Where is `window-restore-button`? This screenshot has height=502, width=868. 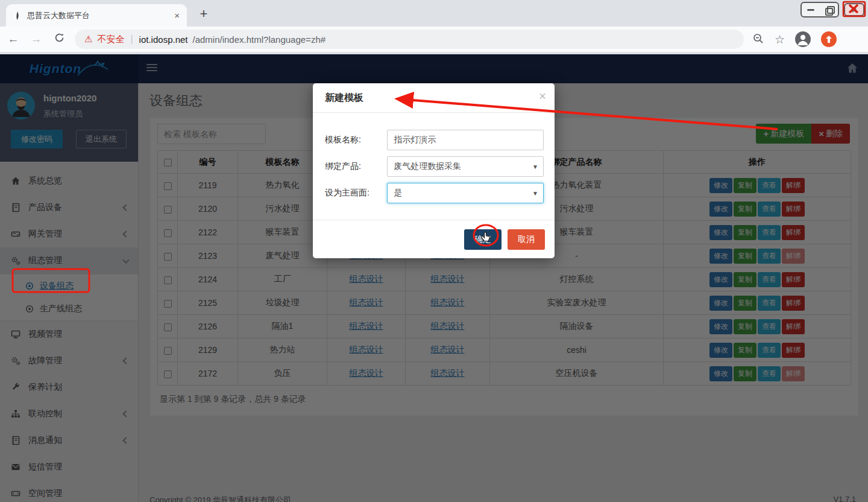 window-restore-button is located at coordinates (829, 10).